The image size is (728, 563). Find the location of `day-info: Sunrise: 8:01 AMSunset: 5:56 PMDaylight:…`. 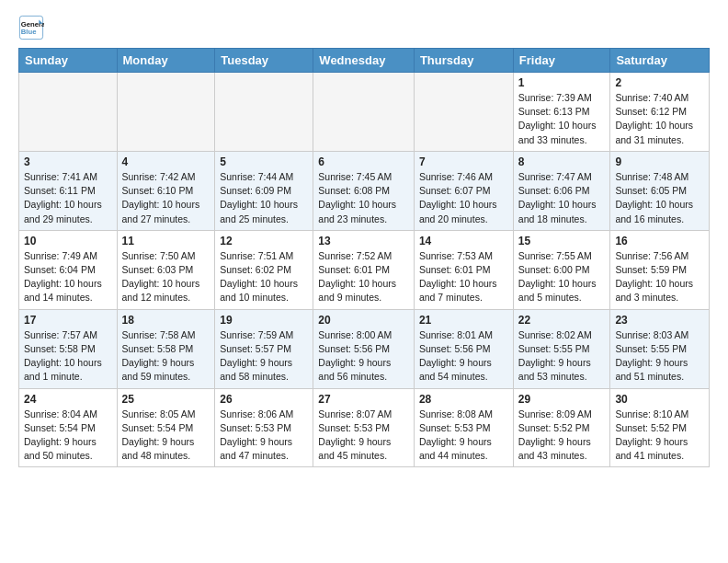

day-info: Sunrise: 8:01 AMSunset: 5:56 PMDaylight:… is located at coordinates (463, 357).